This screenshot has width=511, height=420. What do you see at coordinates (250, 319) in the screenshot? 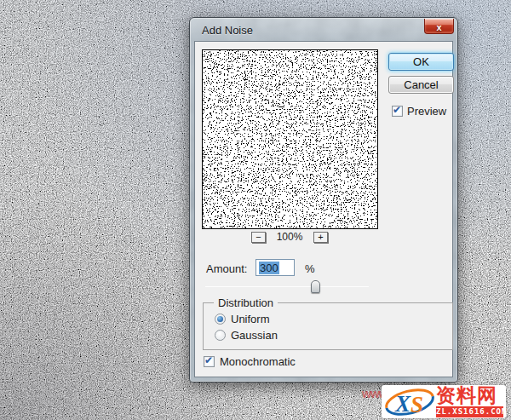
I see `radio-uniform-label: Uniform` at bounding box center [250, 319].